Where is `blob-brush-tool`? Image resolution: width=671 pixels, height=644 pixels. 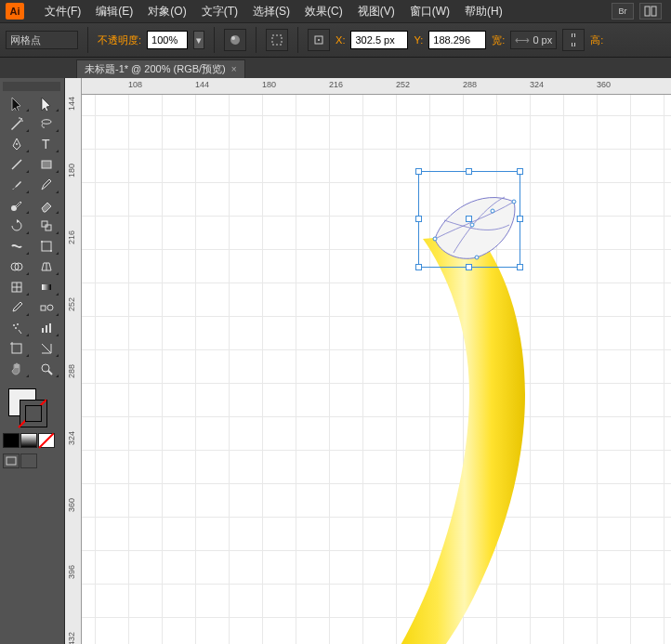 blob-brush-tool is located at coordinates (17, 205).